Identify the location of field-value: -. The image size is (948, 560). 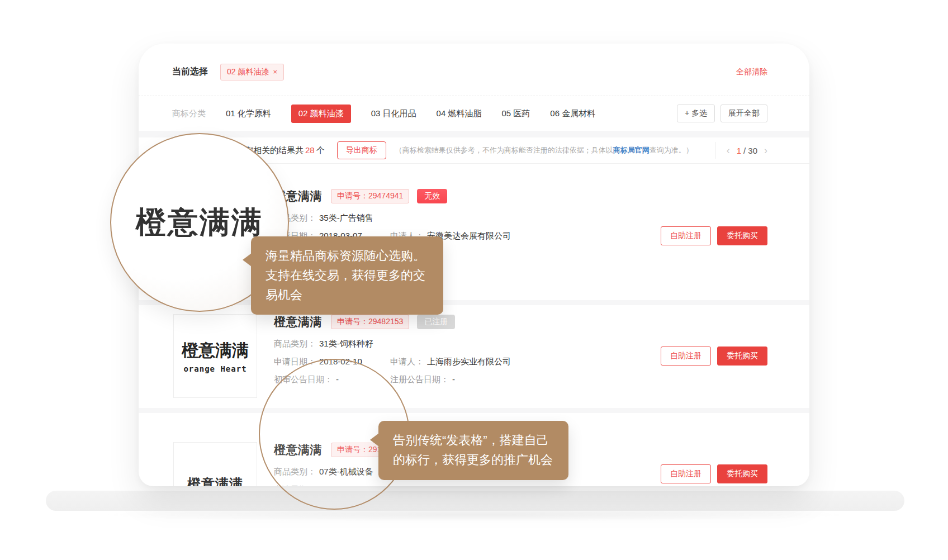
(454, 380).